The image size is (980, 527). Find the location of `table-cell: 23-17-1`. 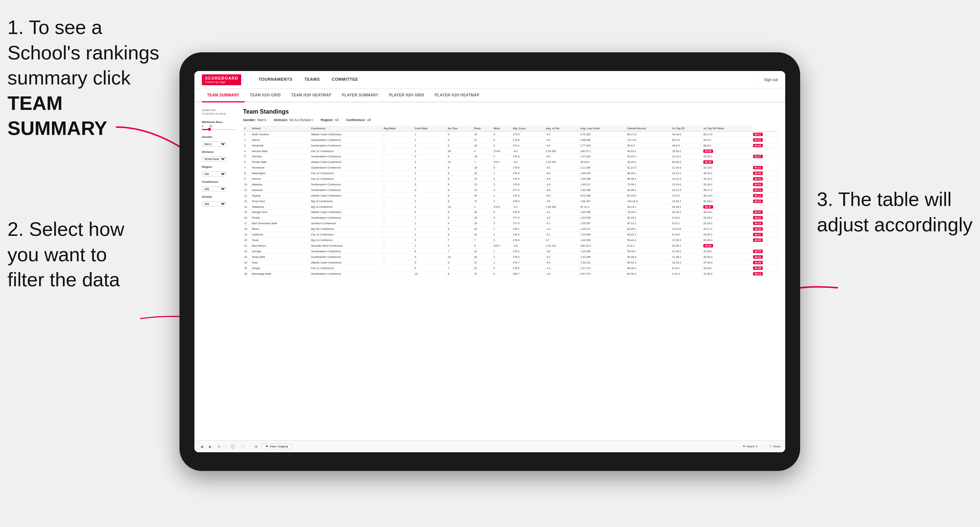

table-cell: 23-17-1 is located at coordinates (727, 229).